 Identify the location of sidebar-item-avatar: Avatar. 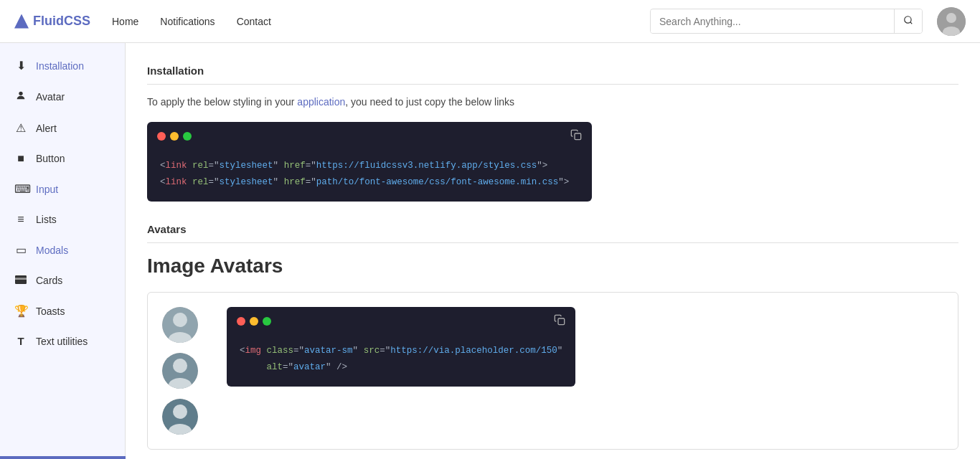
(62, 97).